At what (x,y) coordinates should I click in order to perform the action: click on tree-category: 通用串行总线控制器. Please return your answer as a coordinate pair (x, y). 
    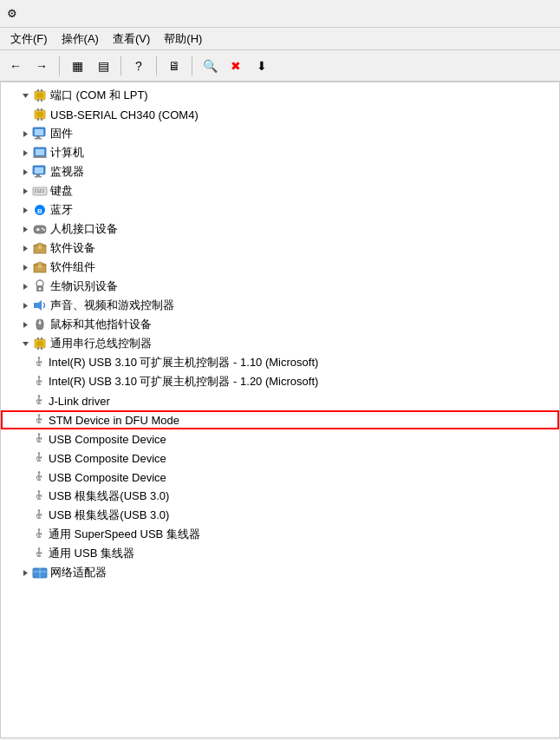
    Looking at the image, I should click on (280, 344).